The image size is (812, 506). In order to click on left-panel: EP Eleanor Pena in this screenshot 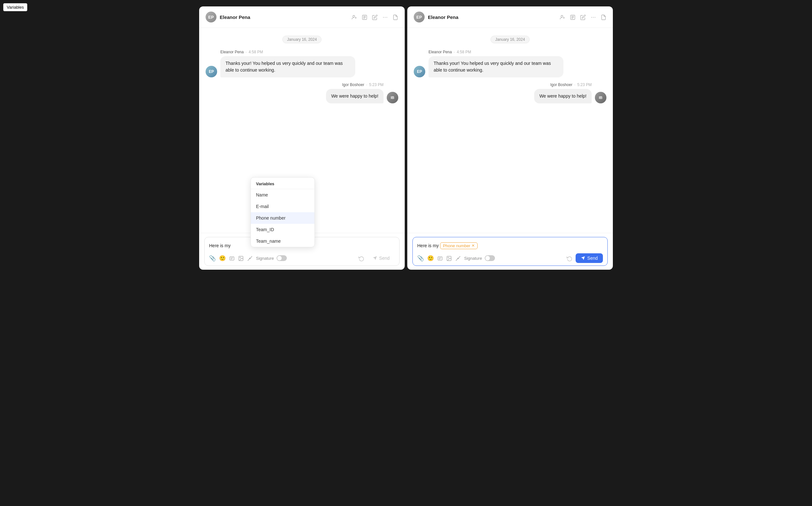, I will do `click(302, 138)`.